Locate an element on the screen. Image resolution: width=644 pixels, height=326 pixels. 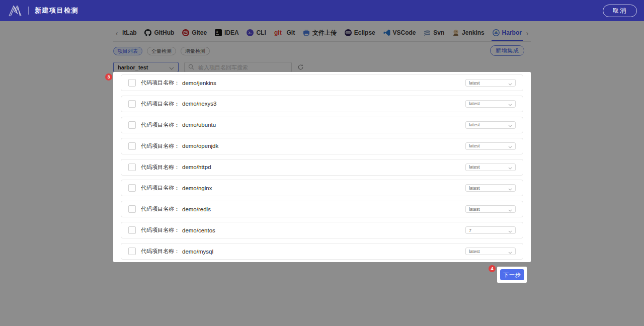
project-name: demo/jenkins is located at coordinates (199, 83).